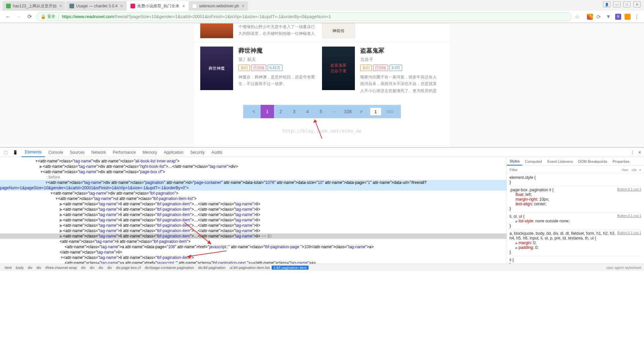 The width and height of the screenshot is (644, 348). I want to click on back-button: ←, so click(8, 17).